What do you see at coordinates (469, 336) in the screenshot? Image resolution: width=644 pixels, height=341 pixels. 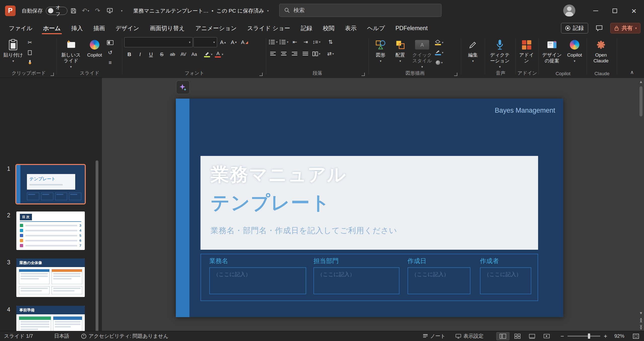 I see `display-settings-button: 表示設定` at bounding box center [469, 336].